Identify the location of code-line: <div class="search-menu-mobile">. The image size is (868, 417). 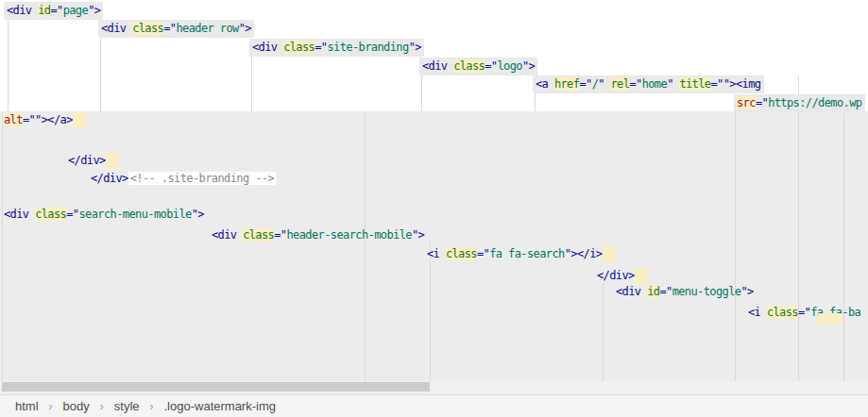
(104, 215).